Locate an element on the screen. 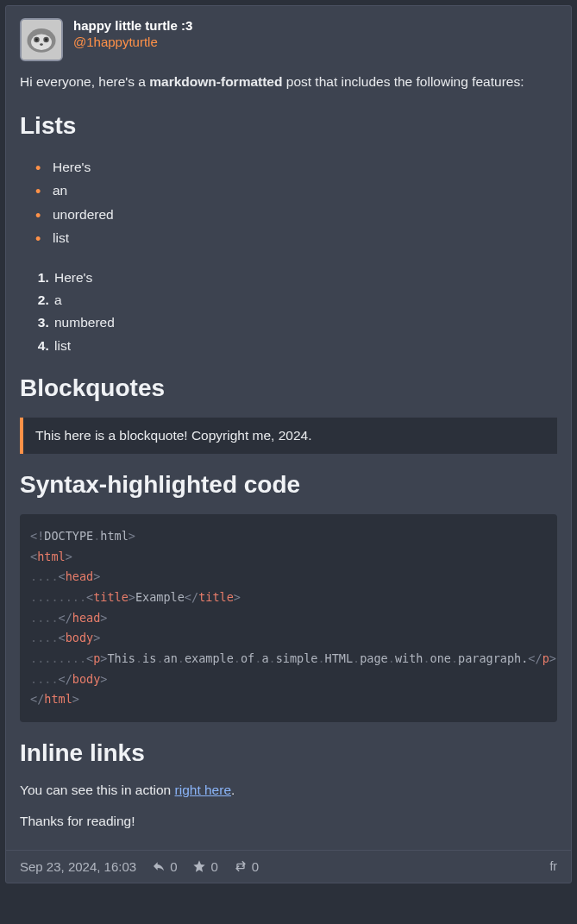 The height and width of the screenshot is (924, 577). unordered-list: Here's an unordered list is located at coordinates (288, 202).